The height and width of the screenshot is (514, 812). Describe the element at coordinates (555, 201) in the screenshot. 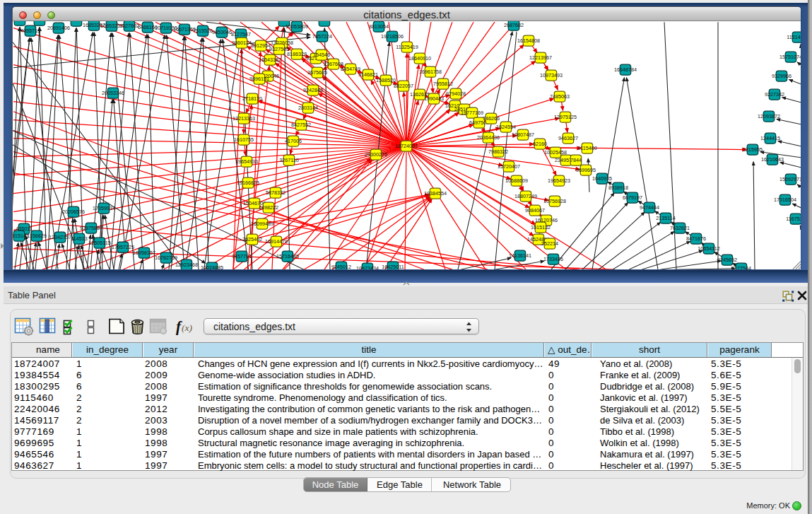

I see `svg-text: 10756928` at that location.